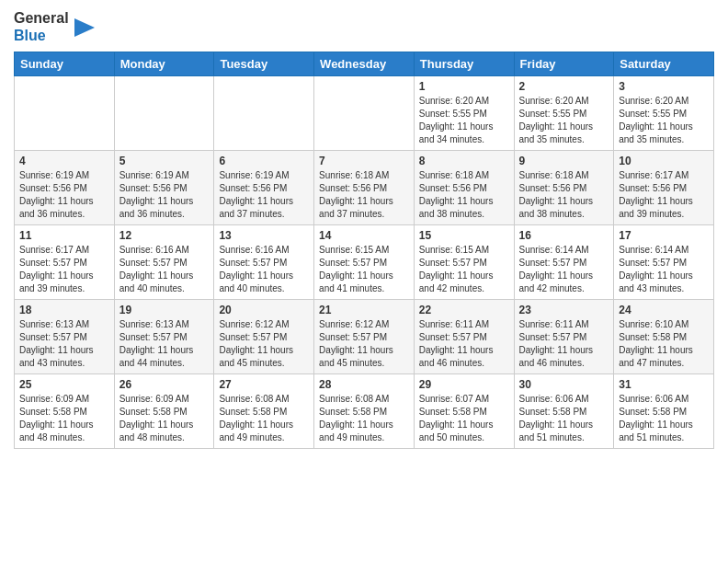  What do you see at coordinates (664, 195) in the screenshot?
I see `day-info: Sunrise: 6:17 AMSunset: 5:56 PMDaylight:…` at bounding box center [664, 195].